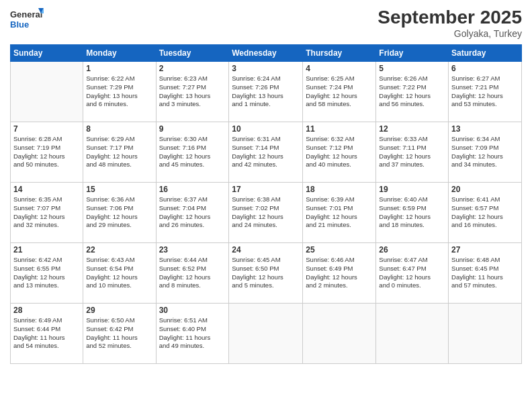 The width and height of the screenshot is (532, 411). Describe the element at coordinates (266, 273) in the screenshot. I see `calendar-cell: 24Sunrise: 6:45 AMSunset: 6:50 PMDayligh…` at that location.